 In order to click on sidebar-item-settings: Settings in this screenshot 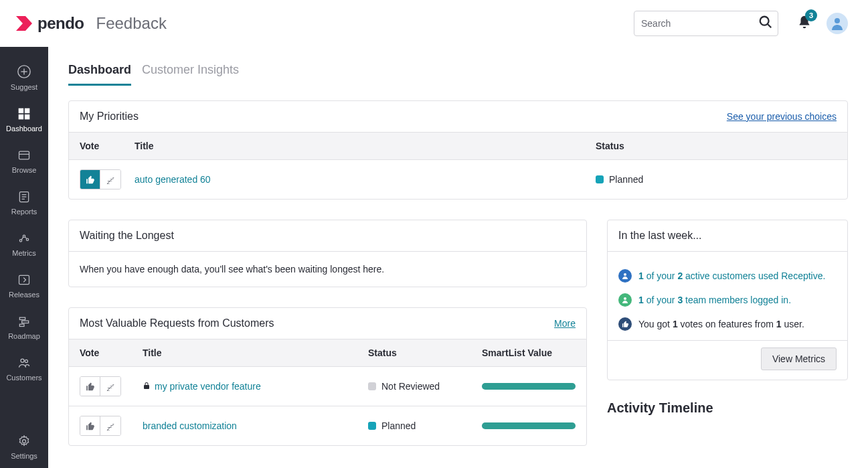, I will do `click(24, 447)`.